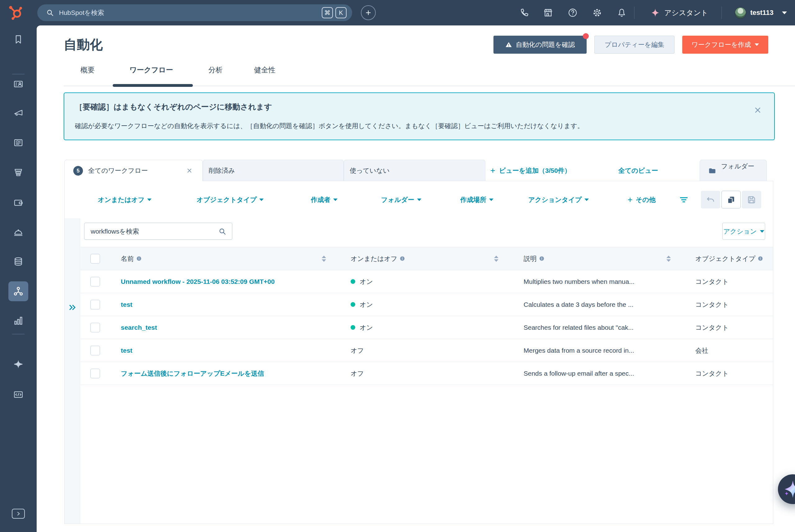 The image size is (795, 532). What do you see at coordinates (668, 259) in the screenshot?
I see `sort-description` at bounding box center [668, 259].